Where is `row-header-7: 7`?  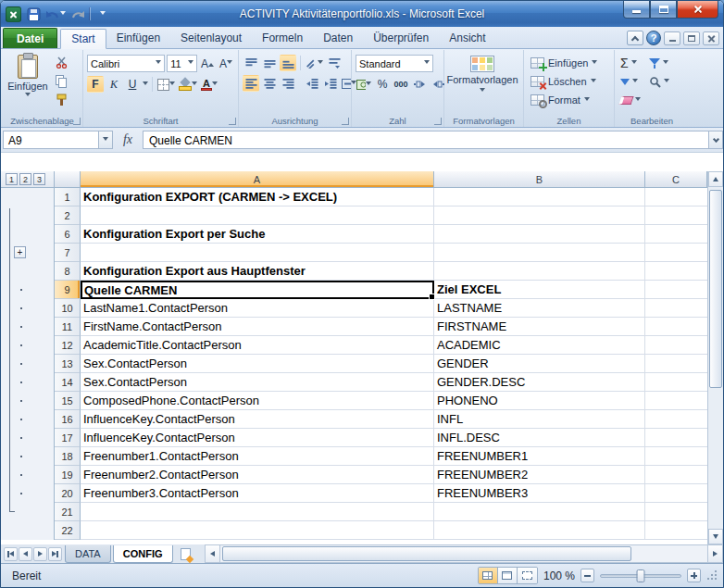
row-header-7: 7 is located at coordinates (68, 253).